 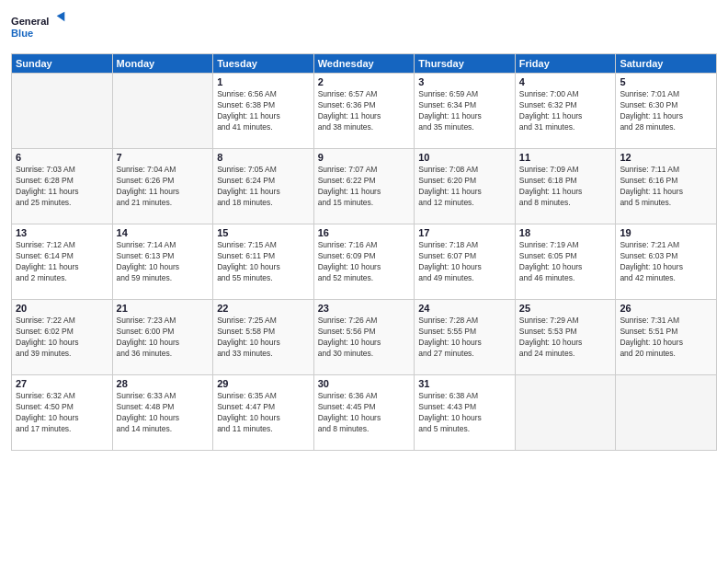 What do you see at coordinates (465, 338) in the screenshot?
I see `calendar-cell: 24Sunrise: 7:28 AM Sunset: 5:55 PM Dayli…` at bounding box center [465, 338].